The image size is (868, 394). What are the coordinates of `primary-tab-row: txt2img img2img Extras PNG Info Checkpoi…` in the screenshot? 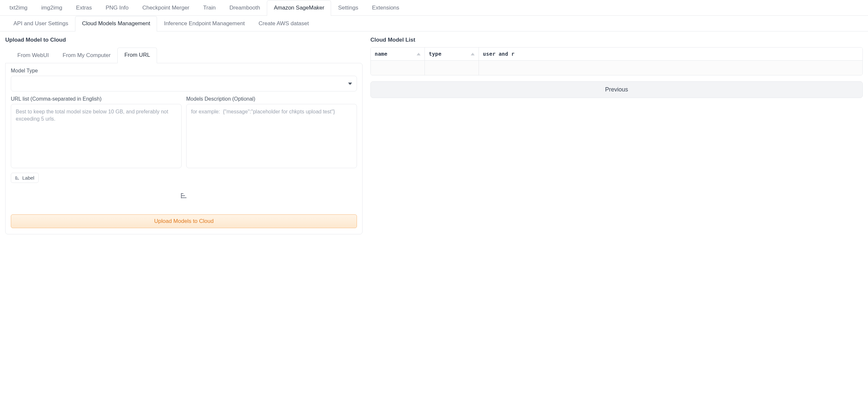 It's located at (434, 8).